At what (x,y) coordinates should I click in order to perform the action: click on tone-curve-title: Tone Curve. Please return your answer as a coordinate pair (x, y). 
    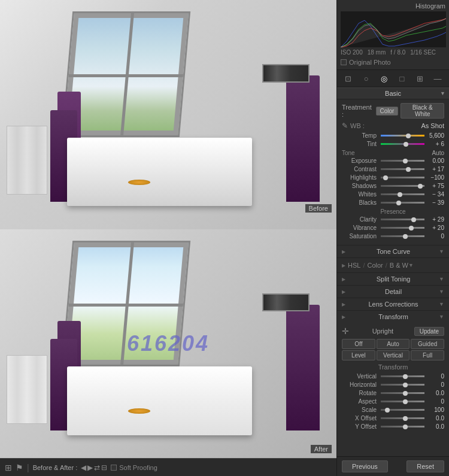
    Looking at the image, I should click on (393, 251).